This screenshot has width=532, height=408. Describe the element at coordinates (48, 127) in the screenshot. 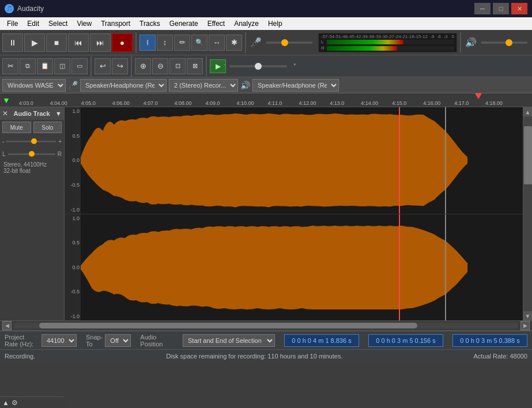

I see `solo-button: Solo` at that location.